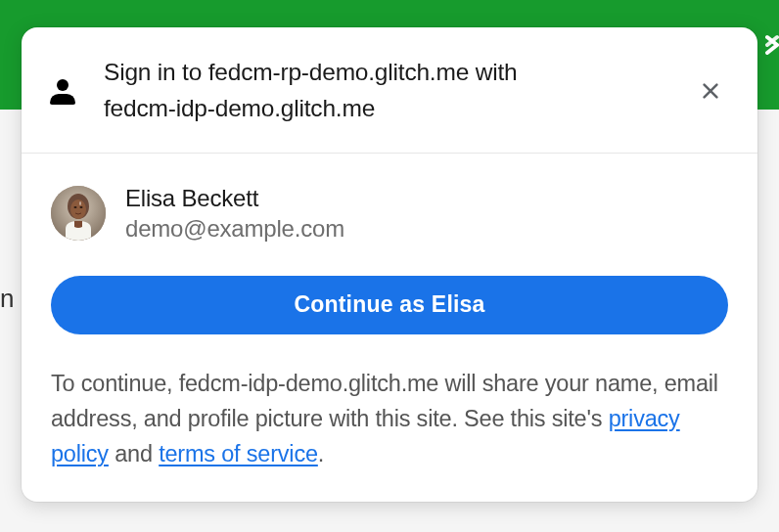  I want to click on dialog-title-line1: Sign in to fedcm-rp-demo.glitch.me with, so click(310, 72).